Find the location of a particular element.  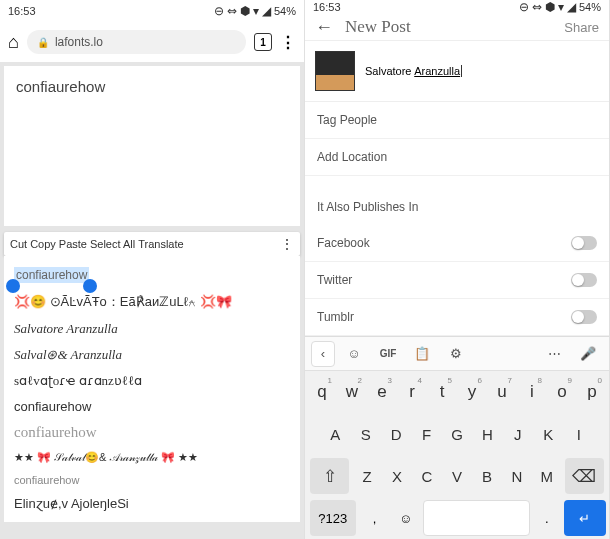

action-selectall: Select All is located at coordinates (112, 244).